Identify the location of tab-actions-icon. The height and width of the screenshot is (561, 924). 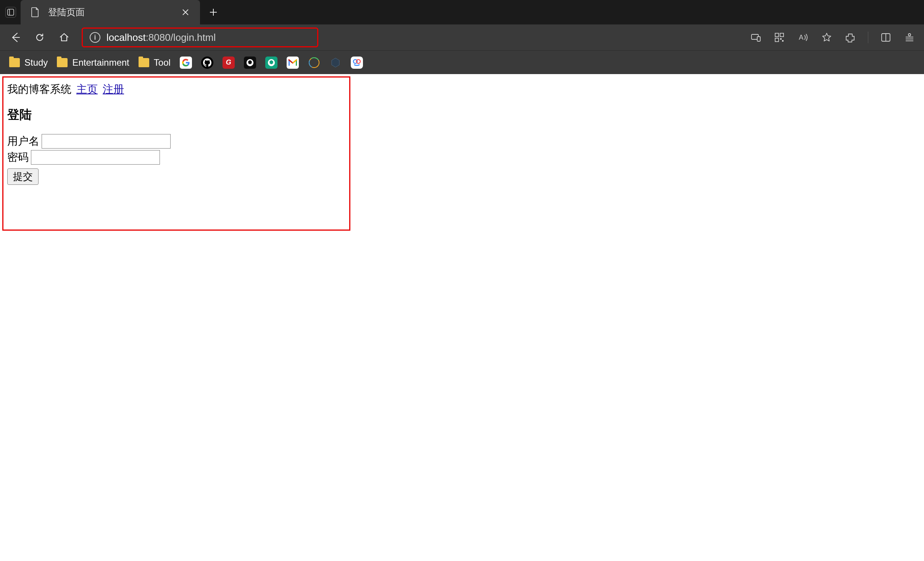
(11, 12).